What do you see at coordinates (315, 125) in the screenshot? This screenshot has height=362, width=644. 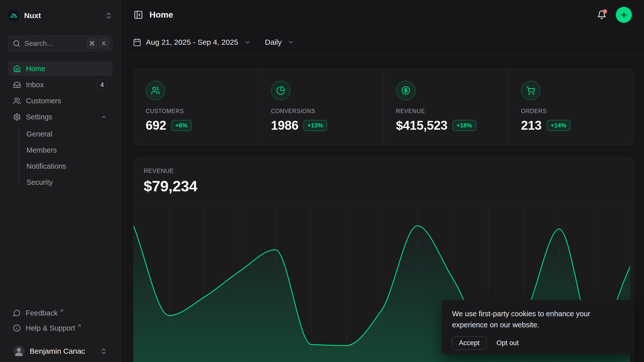 I see `stat-delta-badge: +13%` at bounding box center [315, 125].